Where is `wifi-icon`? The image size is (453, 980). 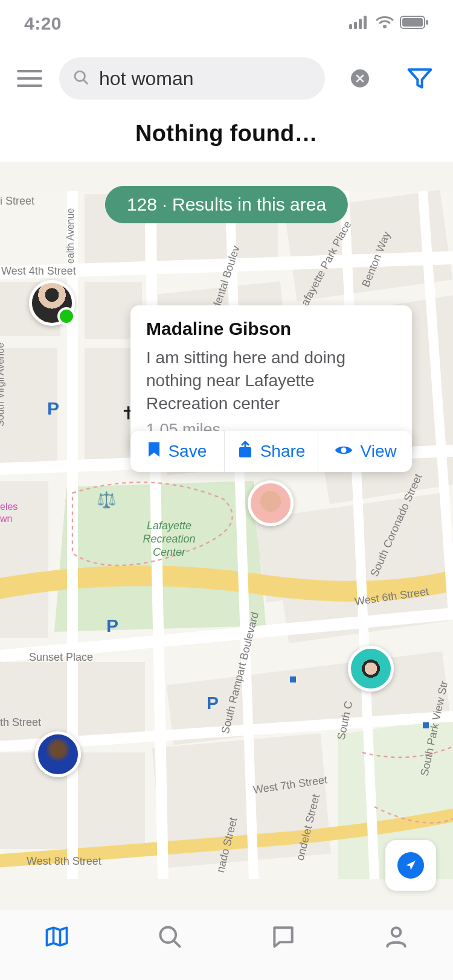
wifi-icon is located at coordinates (385, 24).